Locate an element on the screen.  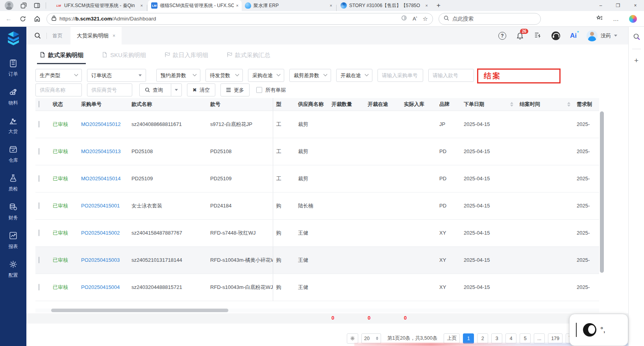
app-search-icon is located at coordinates (38, 35).